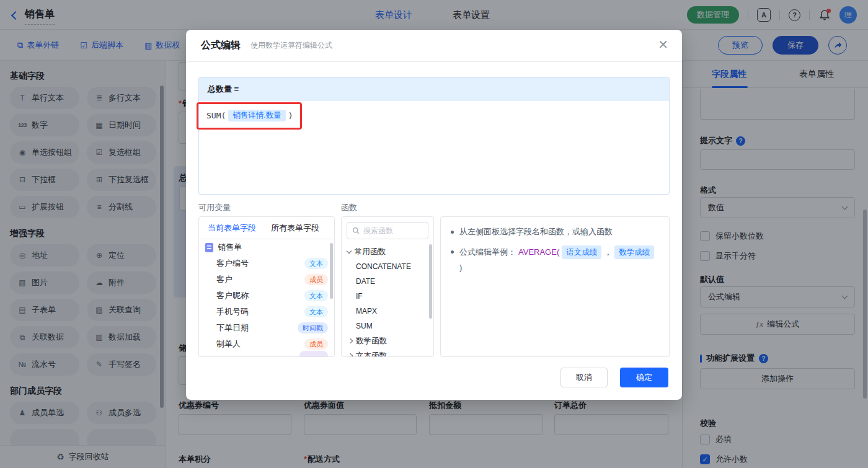 This screenshot has width=868, height=468. What do you see at coordinates (434, 89) in the screenshot?
I see `formula-target: 总数量 =` at bounding box center [434, 89].